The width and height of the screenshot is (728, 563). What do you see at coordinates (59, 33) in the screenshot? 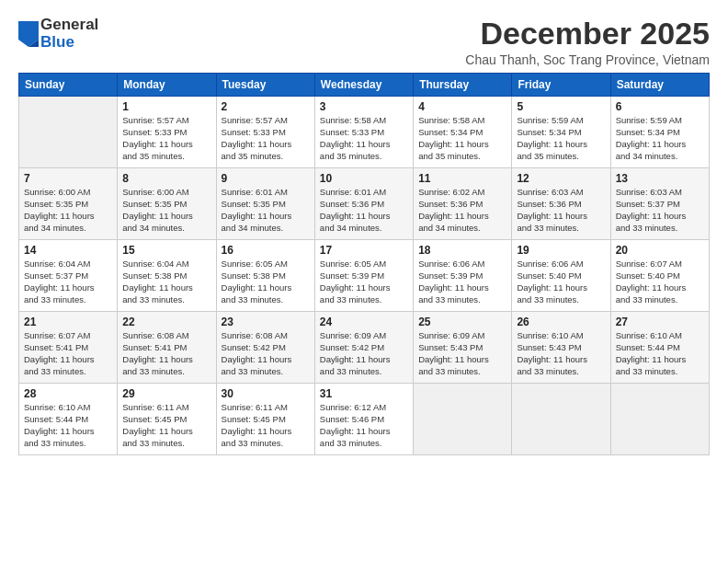
I see `logo: General Blue` at bounding box center [59, 33].